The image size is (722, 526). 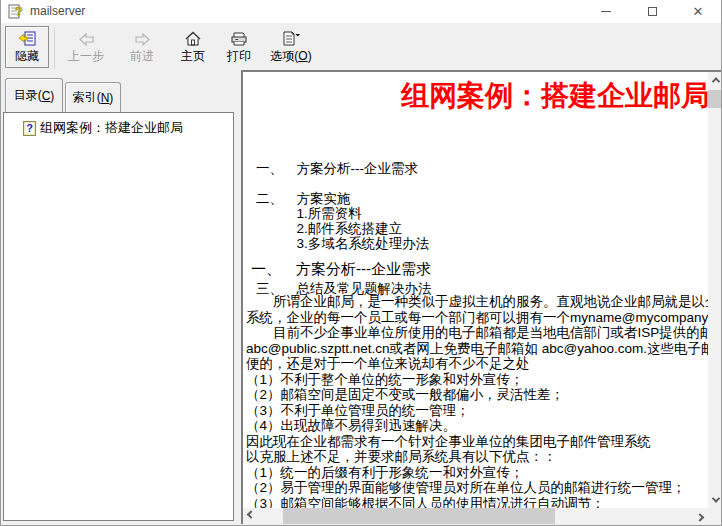 What do you see at coordinates (238, 298) in the screenshot?
I see `pane-splitter` at bounding box center [238, 298].